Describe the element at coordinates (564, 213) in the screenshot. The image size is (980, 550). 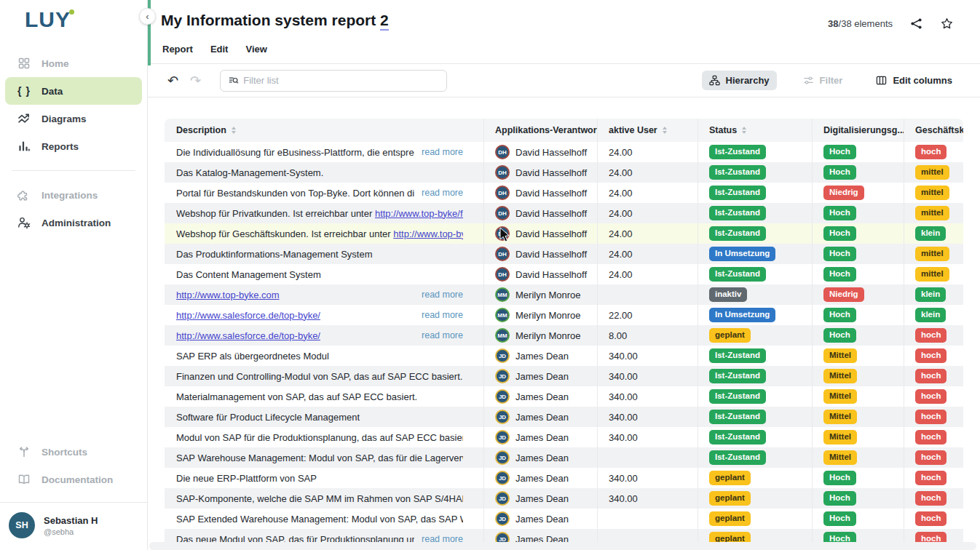
I see `table-row: Webshop für Privatkunden. Ist erreichbar…` at that location.